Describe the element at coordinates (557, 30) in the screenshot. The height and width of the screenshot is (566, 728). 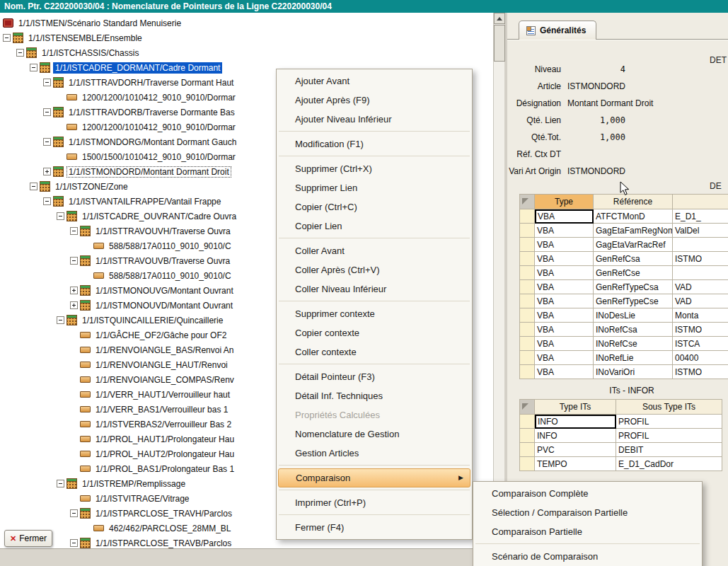
I see `tab-generalites: Généralités` at that location.